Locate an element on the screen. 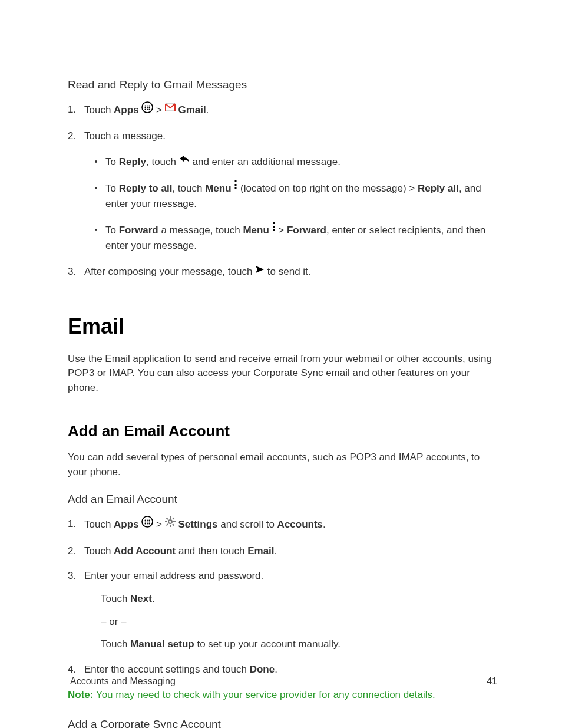 This screenshot has height=728, width=562. bold-email: Email is located at coordinates (260, 551).